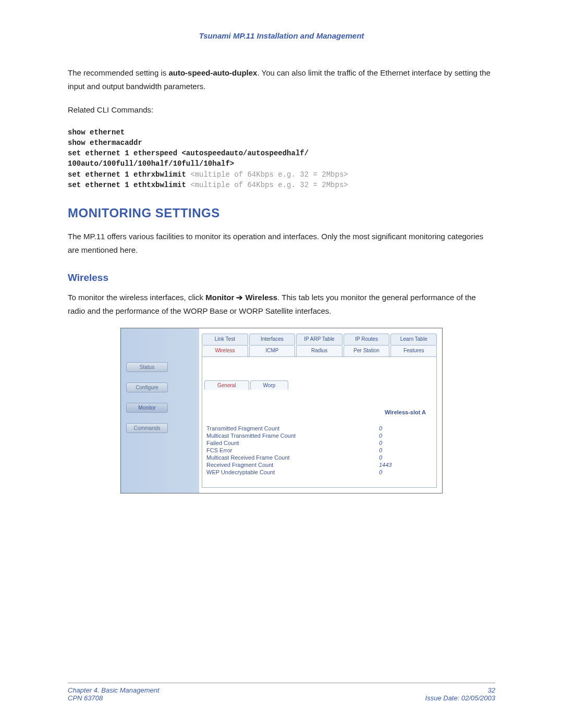  What do you see at coordinates (282, 304) in the screenshot?
I see `paragraph-wireless: To monitor the wireless interfaces, clic…` at bounding box center [282, 304].